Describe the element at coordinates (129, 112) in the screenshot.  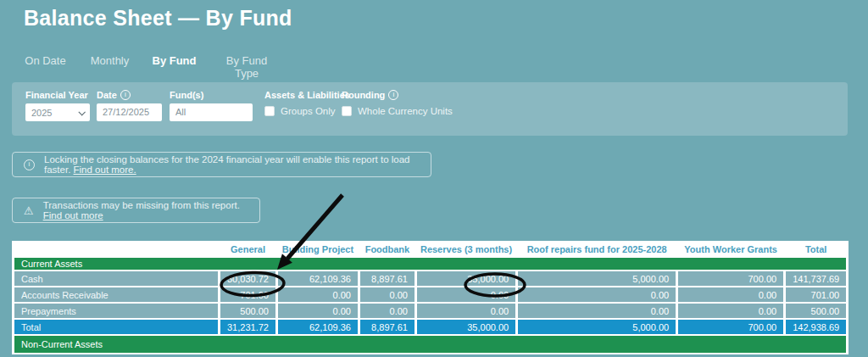
I see `date-input` at that location.